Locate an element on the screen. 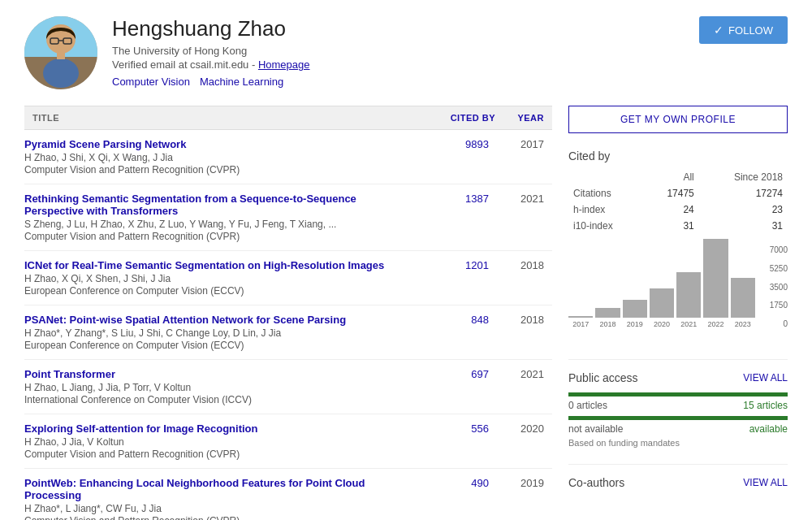 The height and width of the screenshot is (520, 812). bar-col: 2019 is located at coordinates (635, 314).